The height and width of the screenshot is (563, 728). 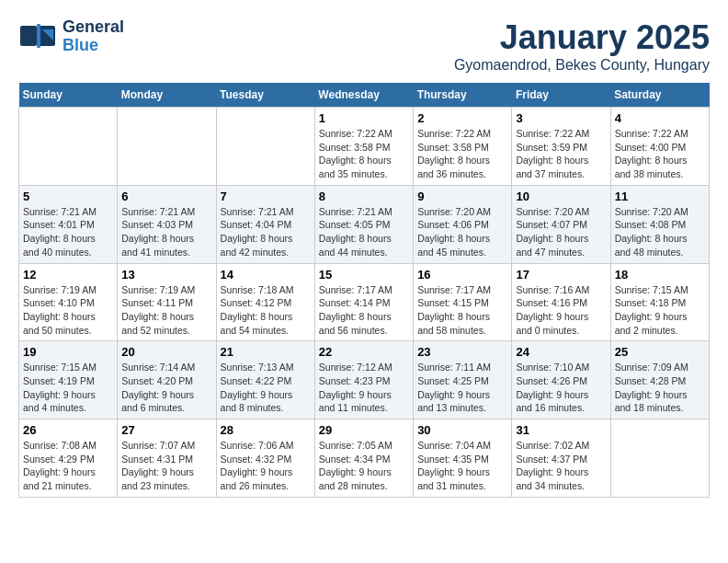 What do you see at coordinates (463, 147) in the screenshot?
I see `calendar-cell: 2Sunrise: 7:22 AM Sunset: 3:58 PM Daylig…` at bounding box center [463, 147].